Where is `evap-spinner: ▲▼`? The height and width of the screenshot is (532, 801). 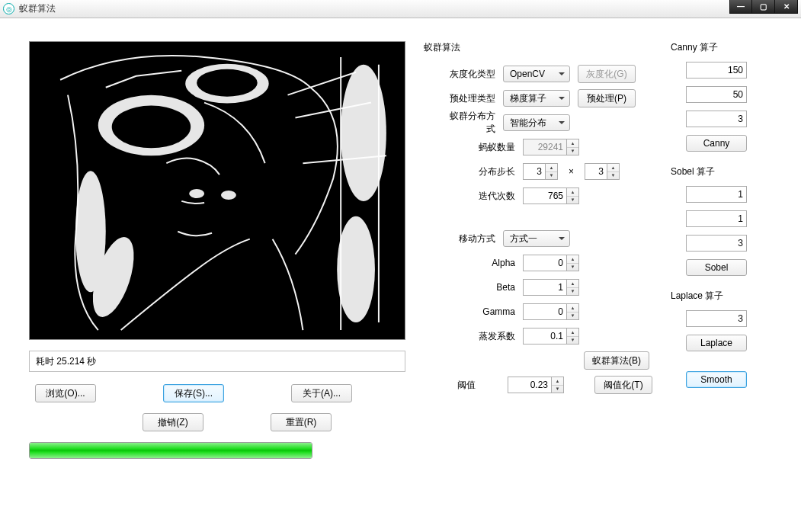
evap-spinner: ▲▼ is located at coordinates (551, 336).